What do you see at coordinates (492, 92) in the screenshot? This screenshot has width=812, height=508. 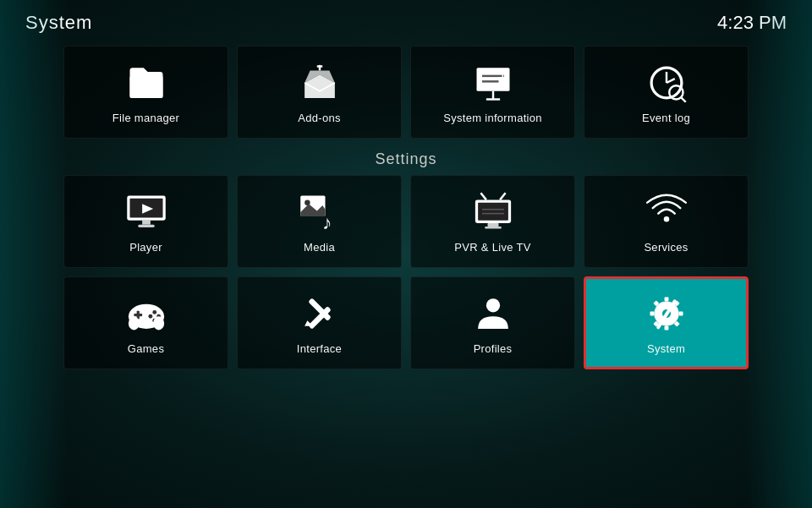 I see `tile-system-information: System information` at bounding box center [492, 92].